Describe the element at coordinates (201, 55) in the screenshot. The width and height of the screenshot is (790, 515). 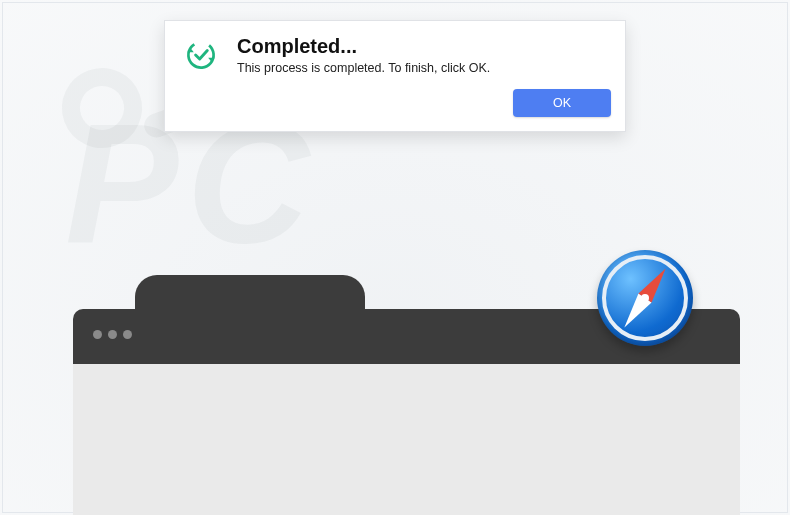
I see `refresh-check-icon` at that location.